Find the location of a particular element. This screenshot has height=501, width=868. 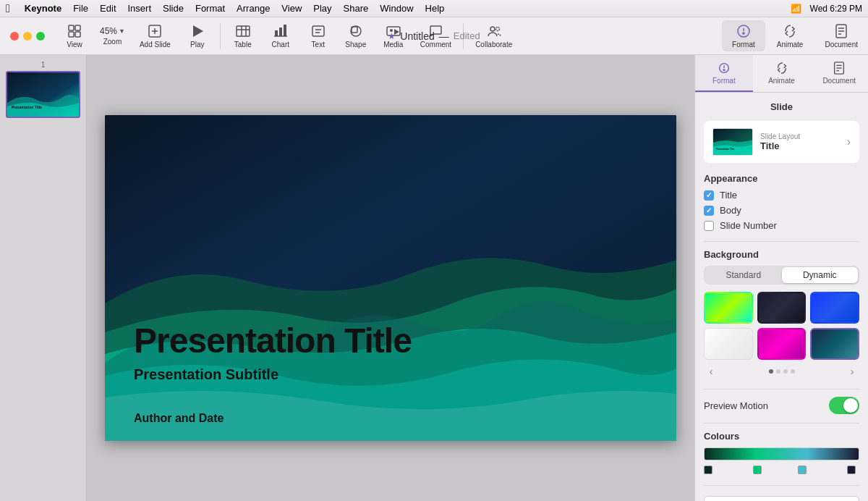

add-slide-button: Add Slide is located at coordinates (155, 36).